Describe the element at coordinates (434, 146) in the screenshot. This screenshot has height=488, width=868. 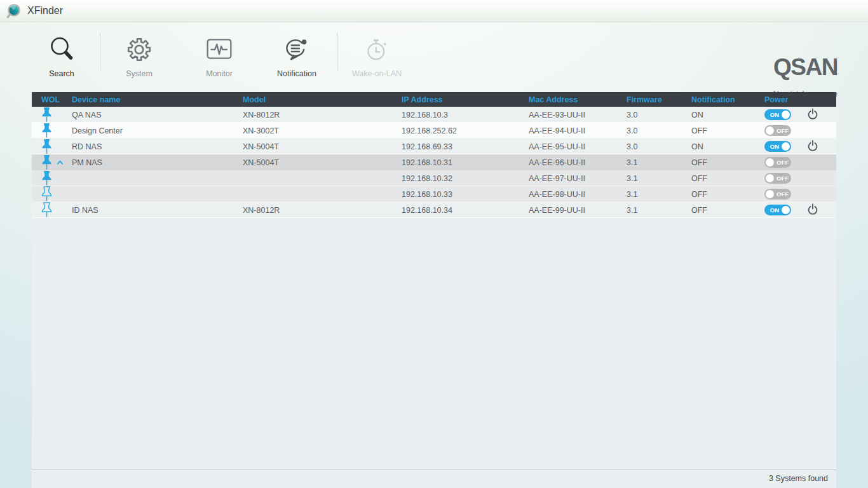
I see `table-row: RD NAS XN-5004T 192.168.69.33 AA-EE-95-U…` at that location.